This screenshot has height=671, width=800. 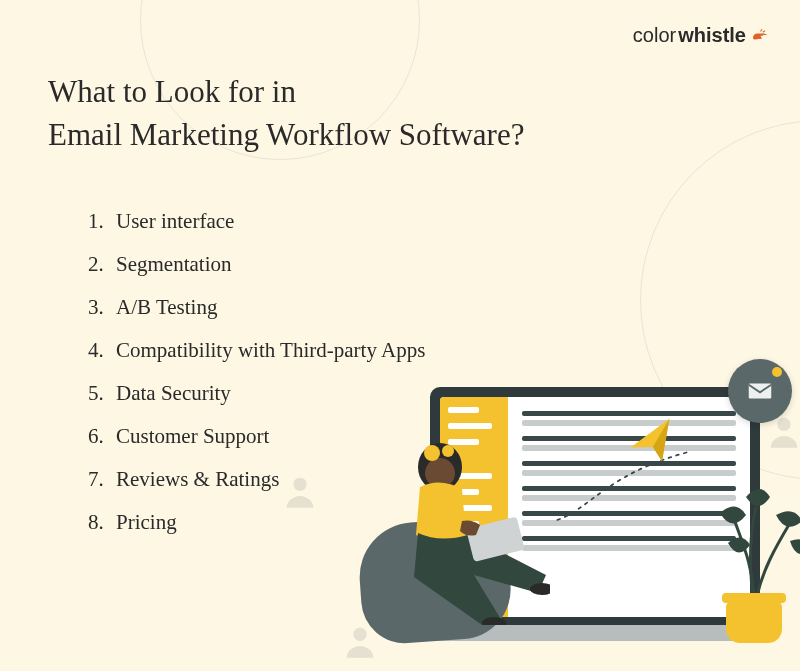 What do you see at coordinates (460, 525) in the screenshot?
I see `person-with-laptop` at bounding box center [460, 525].